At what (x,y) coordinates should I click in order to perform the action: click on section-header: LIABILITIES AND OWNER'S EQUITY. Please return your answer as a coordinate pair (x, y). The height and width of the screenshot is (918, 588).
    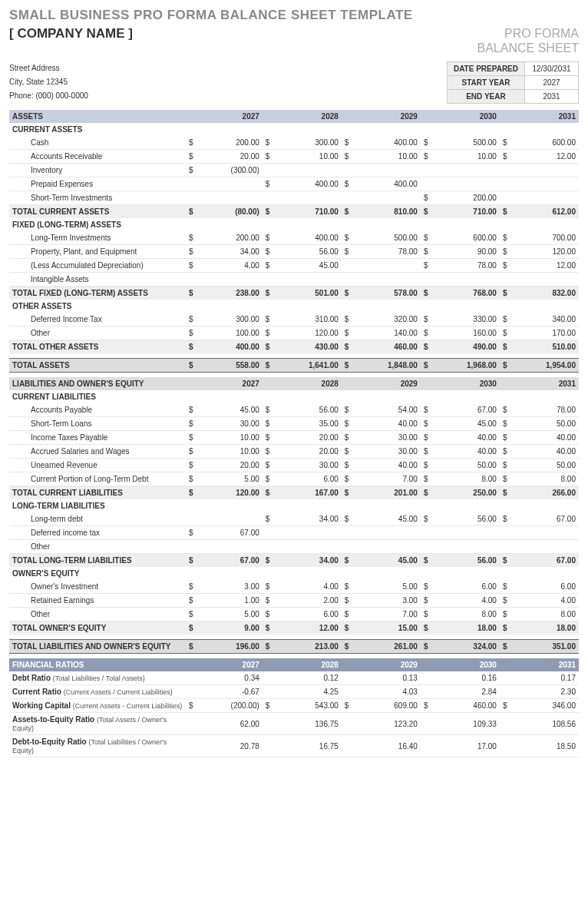
    Looking at the image, I should click on (97, 384).